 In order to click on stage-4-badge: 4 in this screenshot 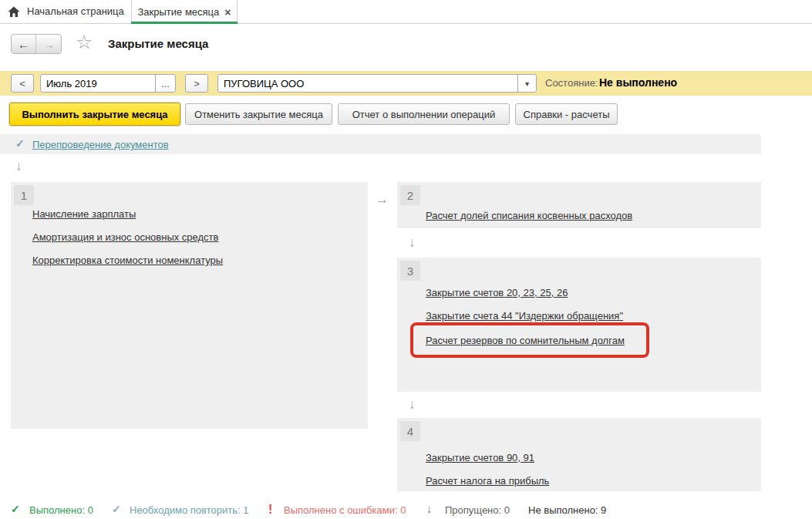, I will do `click(410, 431)`.